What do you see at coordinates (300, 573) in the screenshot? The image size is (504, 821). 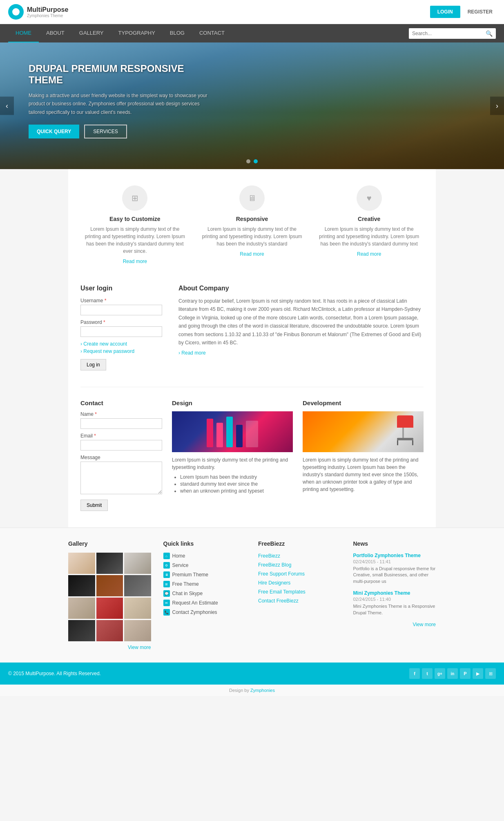 I see `fb-link-2: Free Support Forums` at bounding box center [300, 573].